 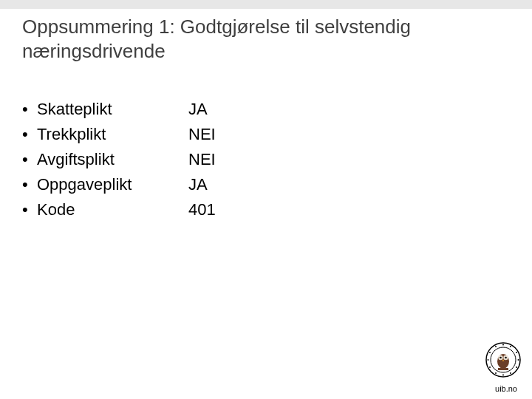 What do you see at coordinates (112, 109) in the screenshot?
I see `item-label: Skatteplikt` at bounding box center [112, 109].